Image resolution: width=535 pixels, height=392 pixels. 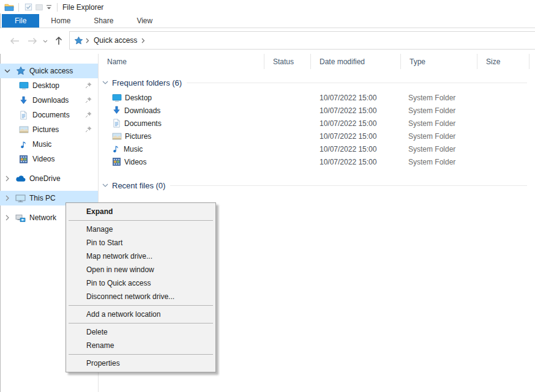 I want to click on table-row: Documents 10/07/2022 15:00 System Folder, so click(x=316, y=124).